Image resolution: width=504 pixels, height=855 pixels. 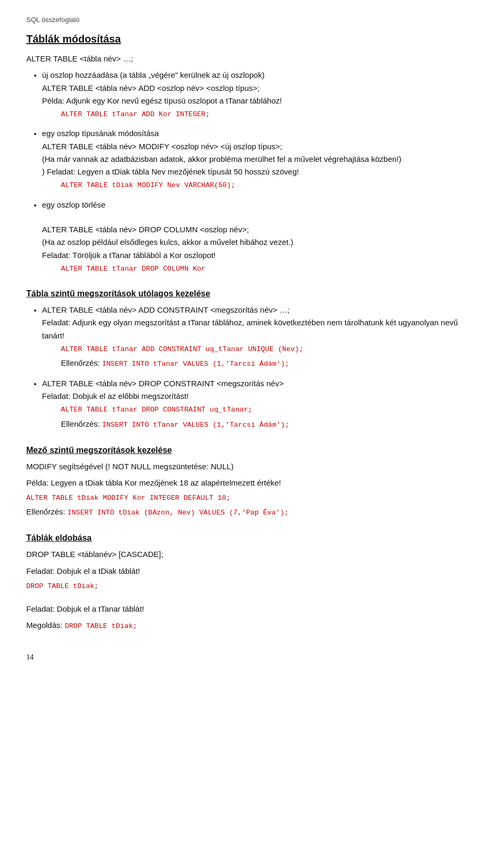 I want to click on page-header: SQL összefoglaló, so click(x=252, y=20).